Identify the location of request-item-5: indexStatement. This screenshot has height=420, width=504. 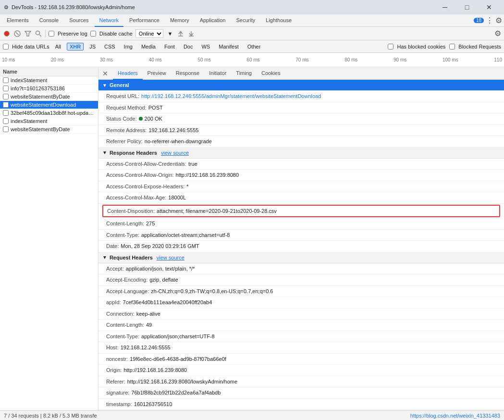
(49, 121).